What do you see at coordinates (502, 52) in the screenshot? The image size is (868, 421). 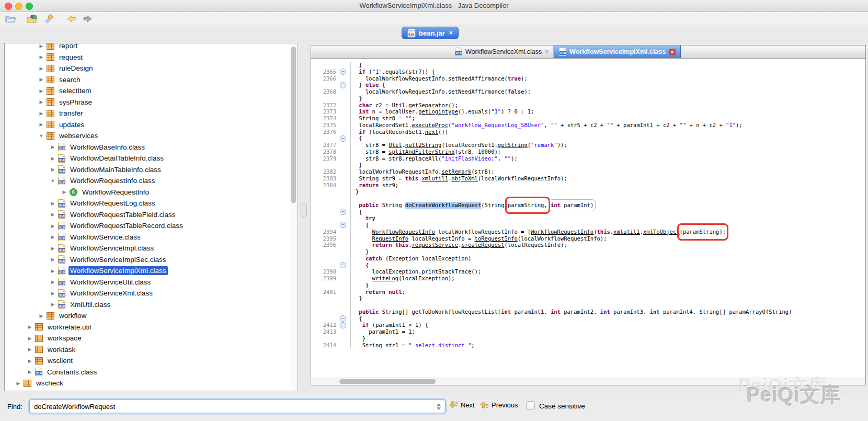 I see `editor-tab: WorkflowServiceXml.class×` at bounding box center [502, 52].